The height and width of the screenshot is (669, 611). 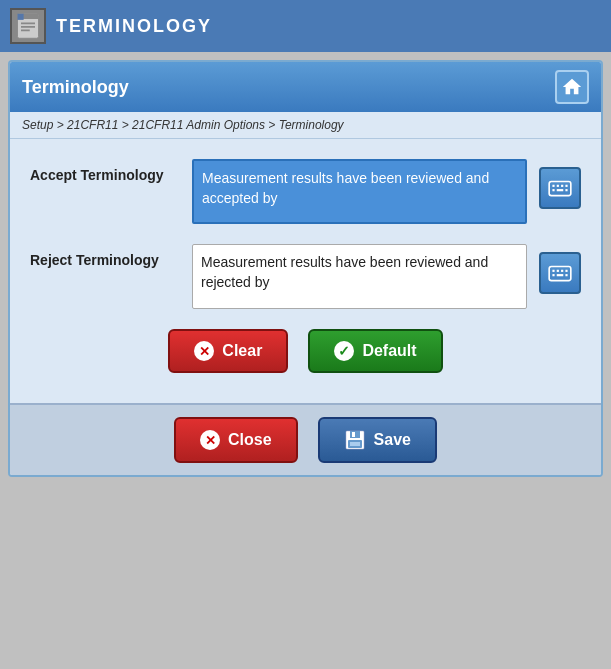 What do you see at coordinates (105, 171) in the screenshot?
I see `accept-label: Accept Terminology` at bounding box center [105, 171].